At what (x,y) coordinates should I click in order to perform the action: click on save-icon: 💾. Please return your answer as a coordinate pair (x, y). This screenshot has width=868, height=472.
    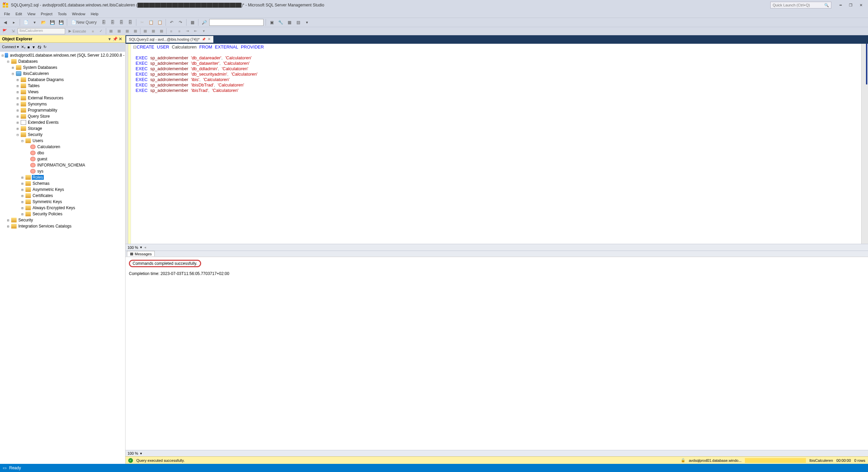
    Looking at the image, I should click on (52, 22).